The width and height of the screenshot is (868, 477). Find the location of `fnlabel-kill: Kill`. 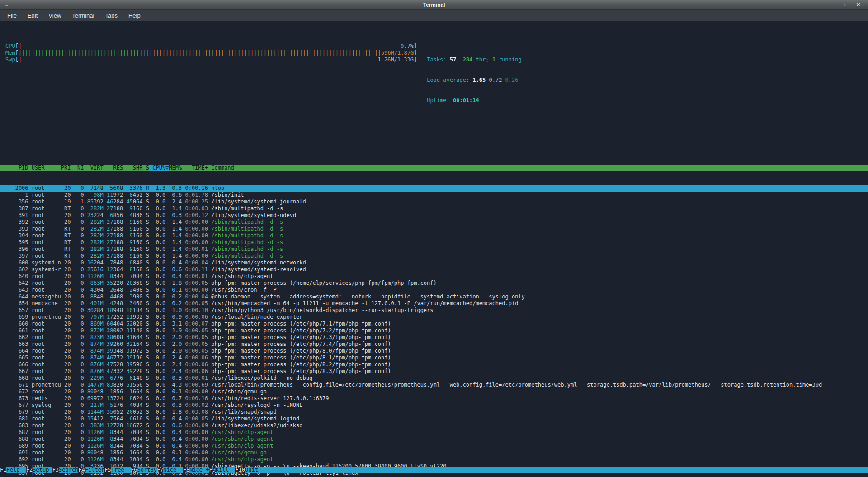

fnlabel-kill: Kill is located at coordinates (225, 470).